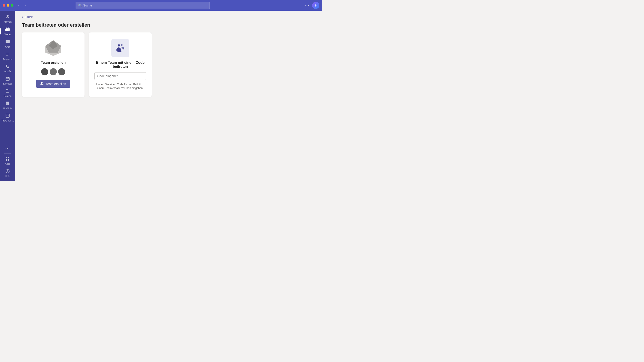 Image resolution: width=644 pixels, height=362 pixels. Describe the element at coordinates (8, 121) in the screenshot. I see `sidebar-label-tasks2: Tasks von ...` at that location.